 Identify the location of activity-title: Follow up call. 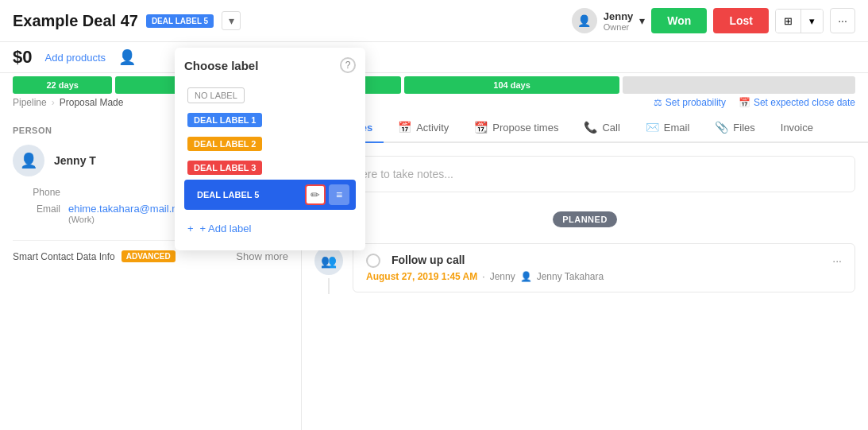
(429, 260).